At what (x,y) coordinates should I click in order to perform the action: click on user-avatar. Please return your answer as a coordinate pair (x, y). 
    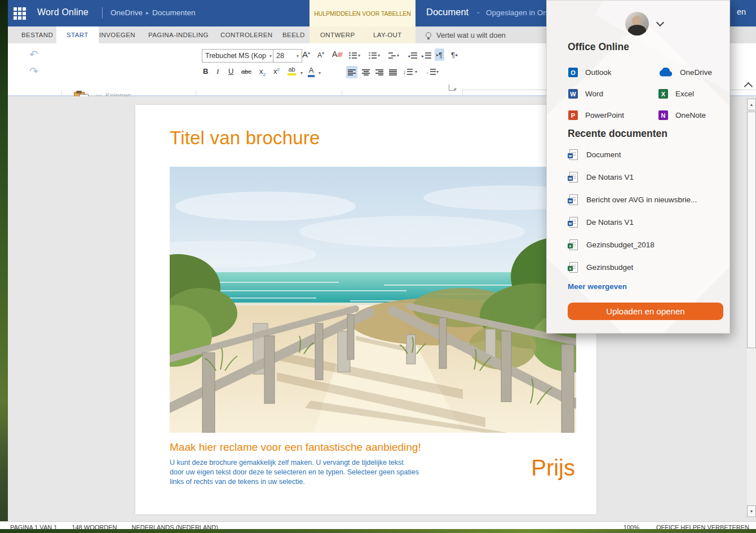
    Looking at the image, I should click on (637, 24).